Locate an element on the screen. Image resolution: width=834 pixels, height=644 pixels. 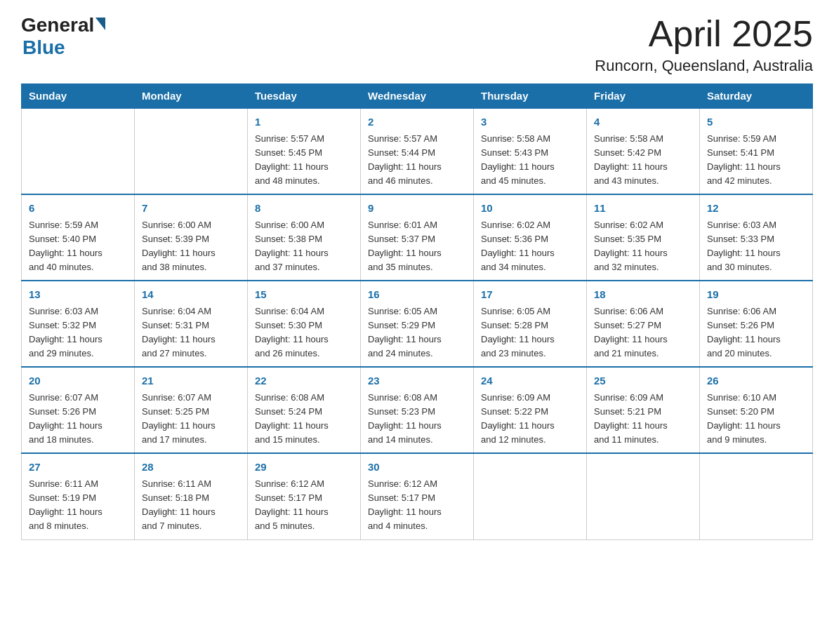
calendar-cell: 6Sunrise: 5:59 AM Sunset: 5:40 PM Daylig… is located at coordinates (79, 237).